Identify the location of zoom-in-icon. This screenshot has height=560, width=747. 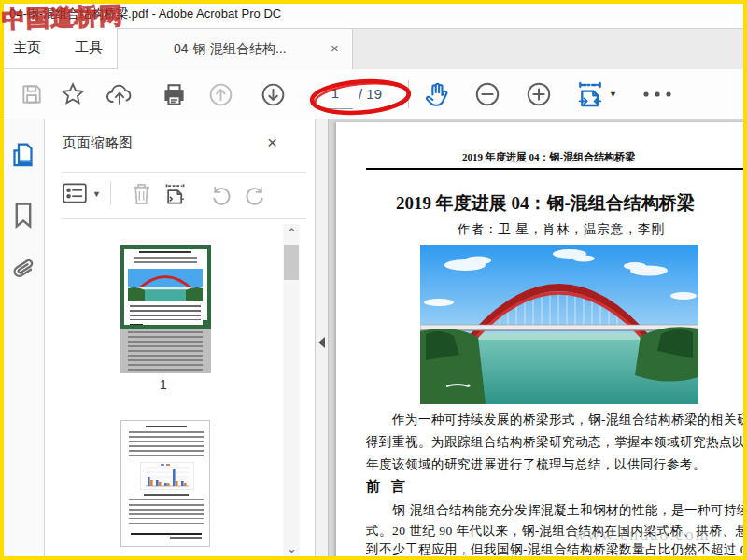
(539, 94).